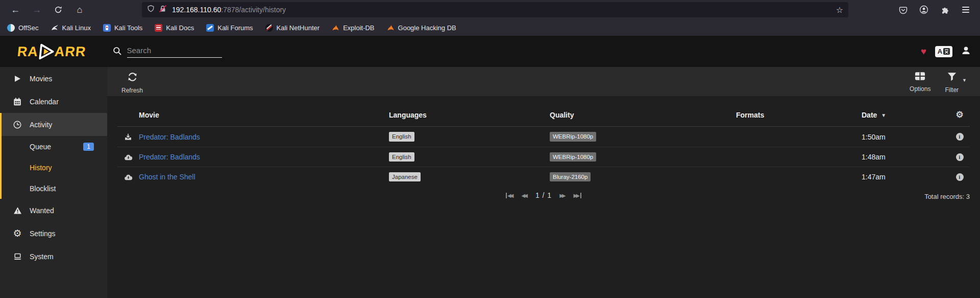 This screenshot has height=298, width=980. I want to click on filter-button: Filter, so click(951, 83).